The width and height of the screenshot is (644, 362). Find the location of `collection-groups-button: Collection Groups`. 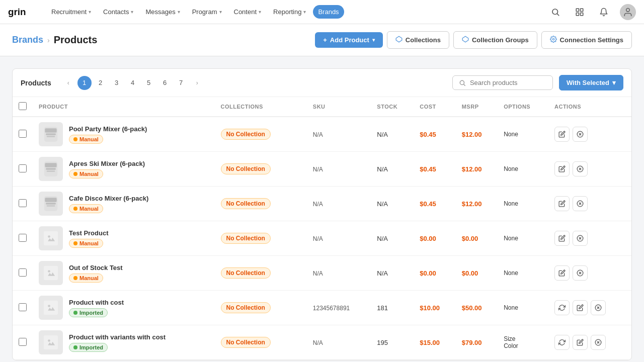

collection-groups-button: Collection Groups is located at coordinates (495, 40).